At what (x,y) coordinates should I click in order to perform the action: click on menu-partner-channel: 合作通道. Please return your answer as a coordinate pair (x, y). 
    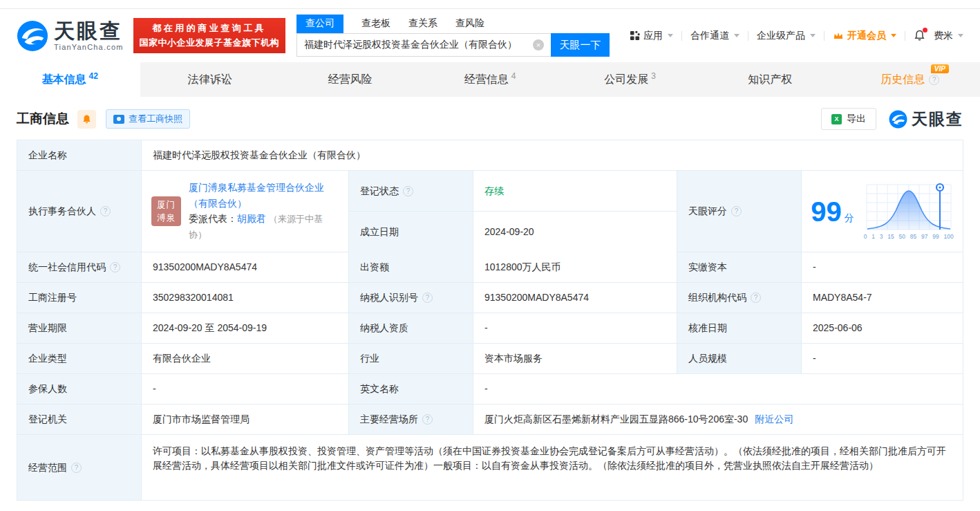
    Looking at the image, I should click on (715, 36).